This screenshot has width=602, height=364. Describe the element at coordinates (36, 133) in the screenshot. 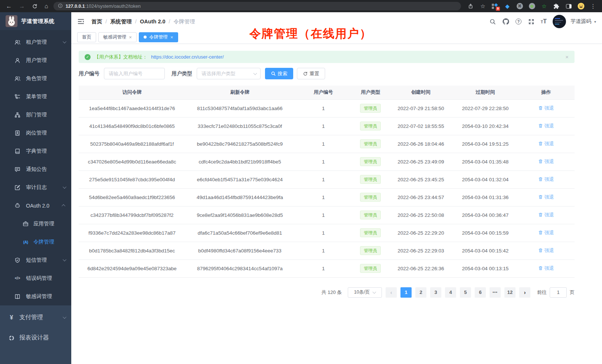

I see `sidebar-item-post: 岗位管理` at that location.